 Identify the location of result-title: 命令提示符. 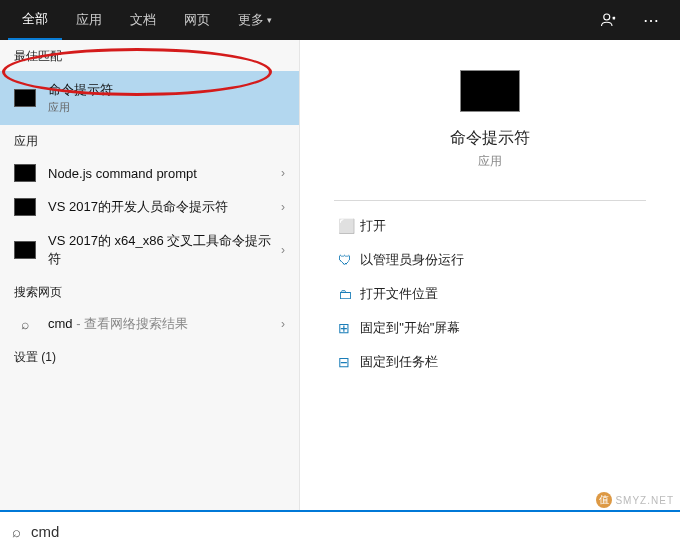
(166, 90).